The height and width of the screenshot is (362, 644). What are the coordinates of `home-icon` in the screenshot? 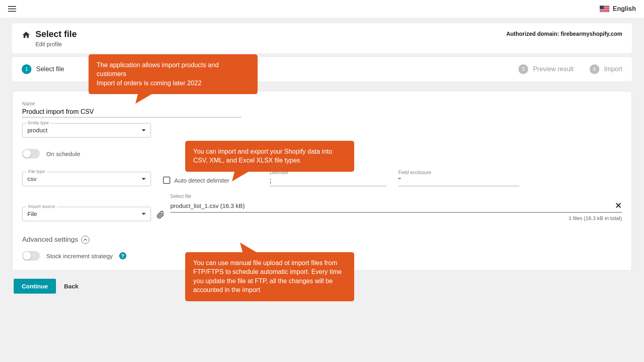 It's located at (26, 35).